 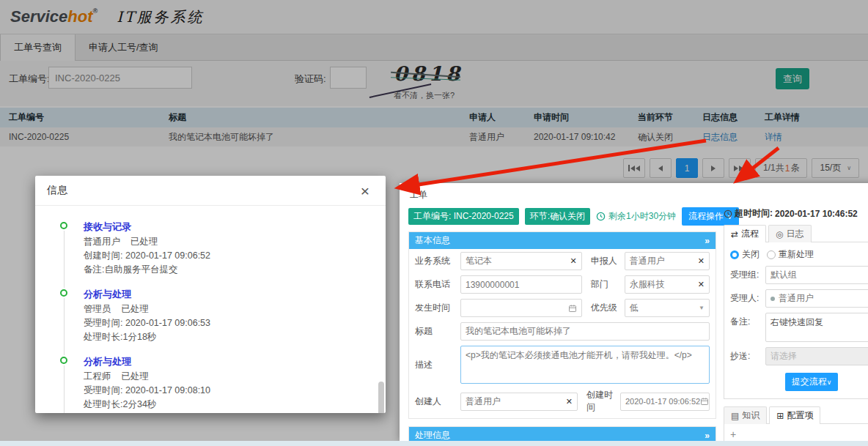 I want to click on log-icon: ◎, so click(x=779, y=234).